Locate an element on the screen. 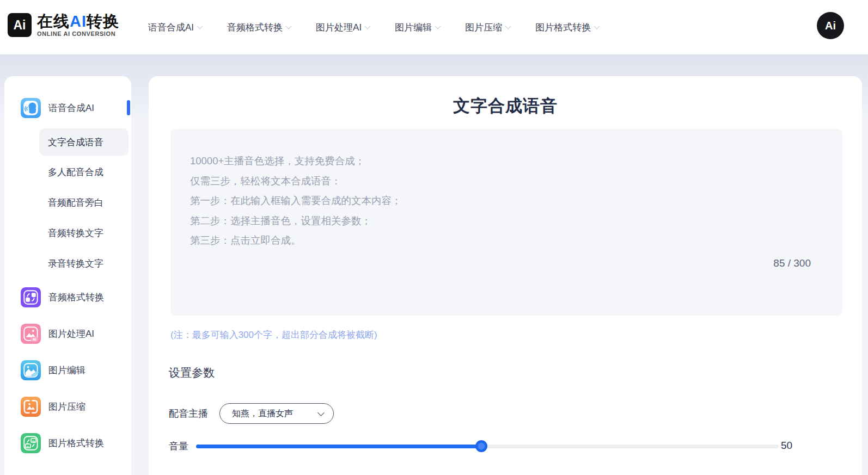  sidebar-item-label: 音频格式转换 is located at coordinates (76, 297).